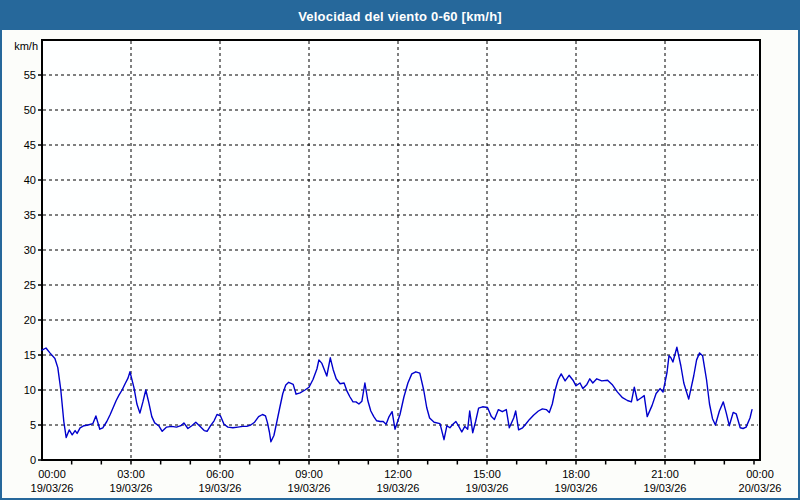 The width and height of the screenshot is (800, 500). What do you see at coordinates (33, 425) in the screenshot?
I see `y-tick-label: 5` at bounding box center [33, 425].